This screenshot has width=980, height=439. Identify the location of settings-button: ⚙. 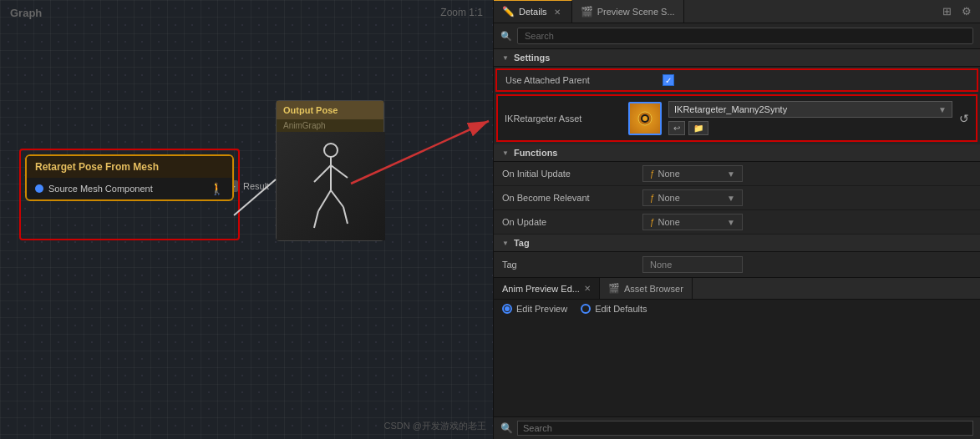
(967, 12).